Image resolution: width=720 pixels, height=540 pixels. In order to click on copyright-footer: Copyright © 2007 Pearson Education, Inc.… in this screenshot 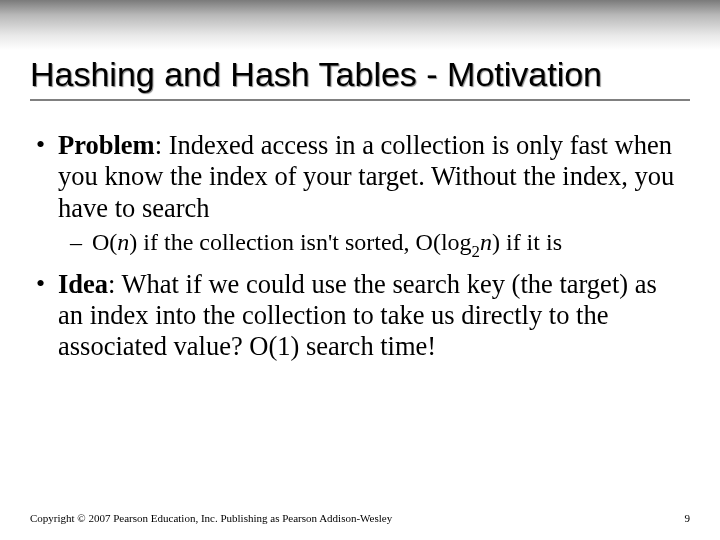, I will do `click(211, 518)`.